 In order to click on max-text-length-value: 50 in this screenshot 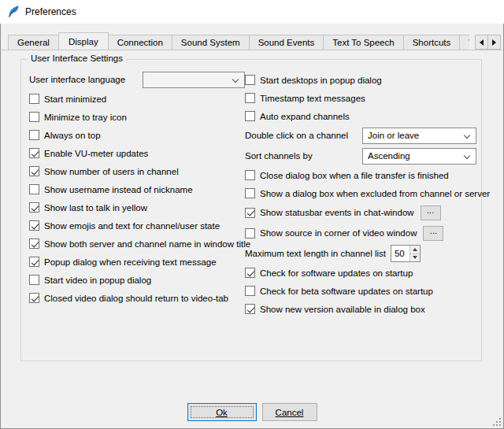, I will do `click(400, 253)`.